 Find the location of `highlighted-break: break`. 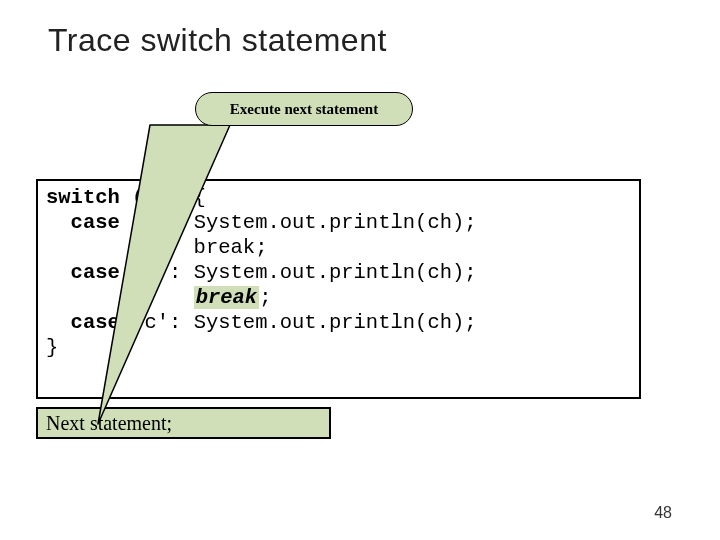

highlighted-break: break is located at coordinates (227, 298).